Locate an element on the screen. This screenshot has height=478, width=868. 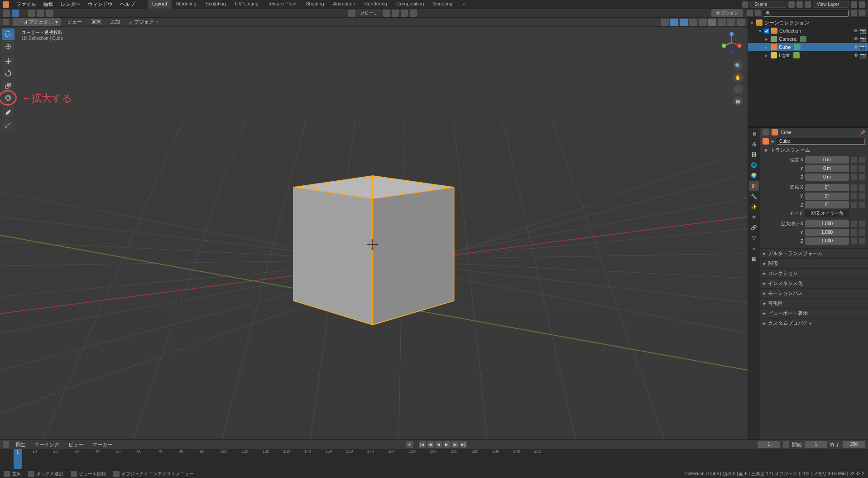
panel-delta-header: ▸デルタトランスフォーム is located at coordinates (814, 254).